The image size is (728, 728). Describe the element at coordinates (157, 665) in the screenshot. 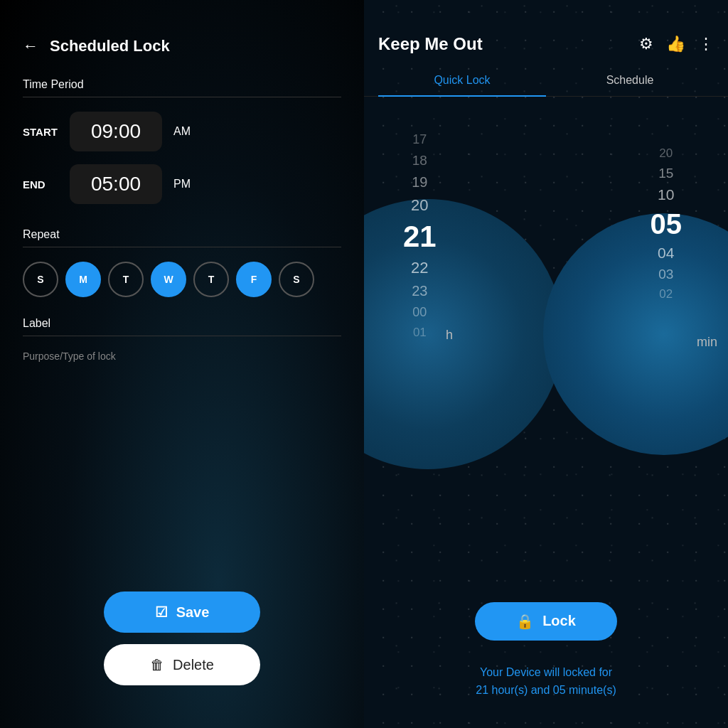

I see `trash-icon: 🗑` at that location.